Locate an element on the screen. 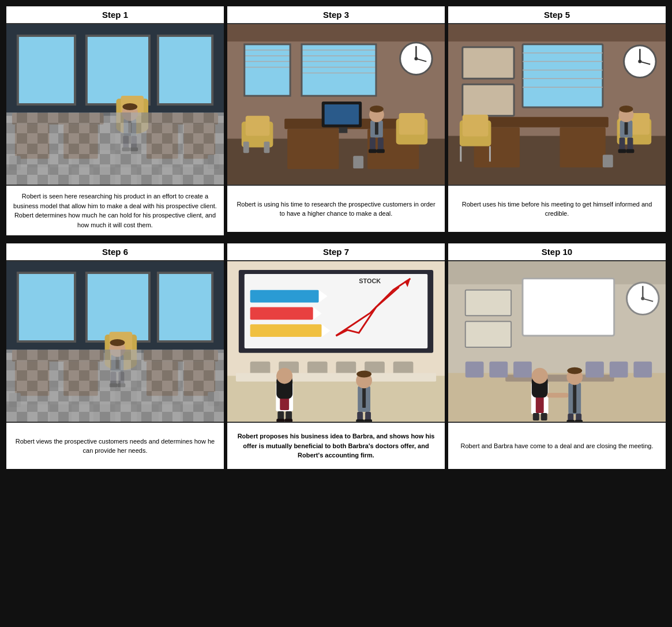 Image resolution: width=672 pixels, height=627 pixels. step6-header: Step 6 is located at coordinates (115, 253).